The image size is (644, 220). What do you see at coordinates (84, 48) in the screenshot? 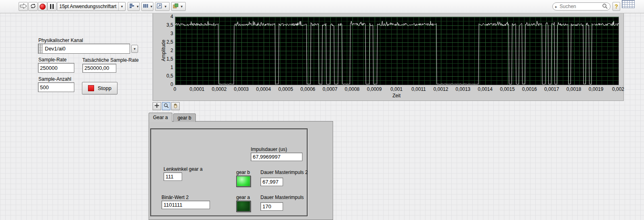
I see `physical-channel-combo` at bounding box center [84, 48].